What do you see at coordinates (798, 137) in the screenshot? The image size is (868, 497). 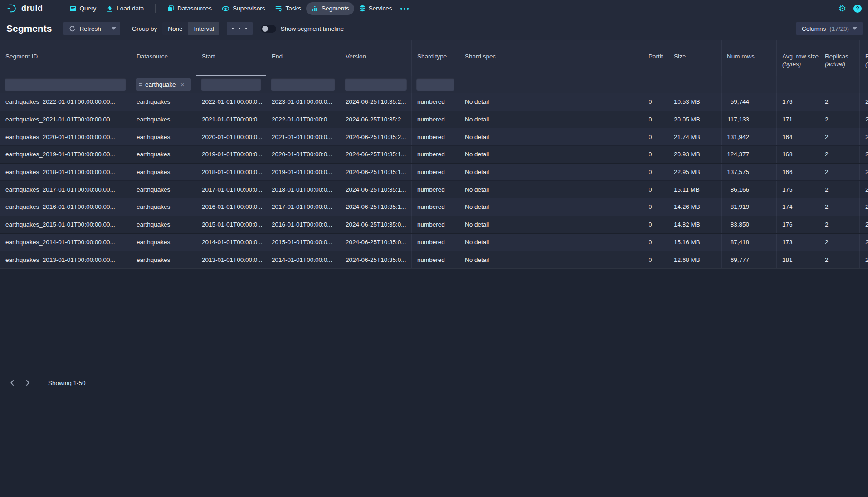 I see `cell-avg-row-size: 164` at bounding box center [798, 137].